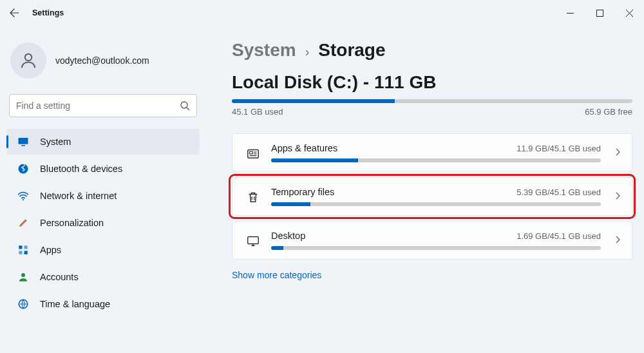 The width and height of the screenshot is (644, 353). What do you see at coordinates (253, 153) in the screenshot?
I see `apps-features-icon` at bounding box center [253, 153].